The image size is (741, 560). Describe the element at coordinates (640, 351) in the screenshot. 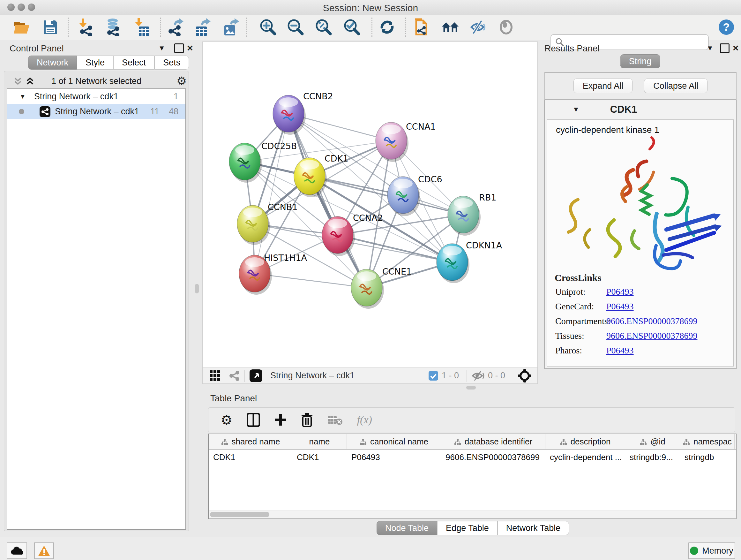

I see `crosslink-row: Pharos:P06493` at that location.